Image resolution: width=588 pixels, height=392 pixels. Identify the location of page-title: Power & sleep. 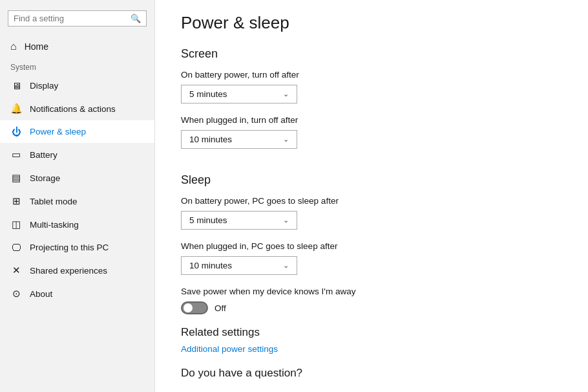
(372, 23).